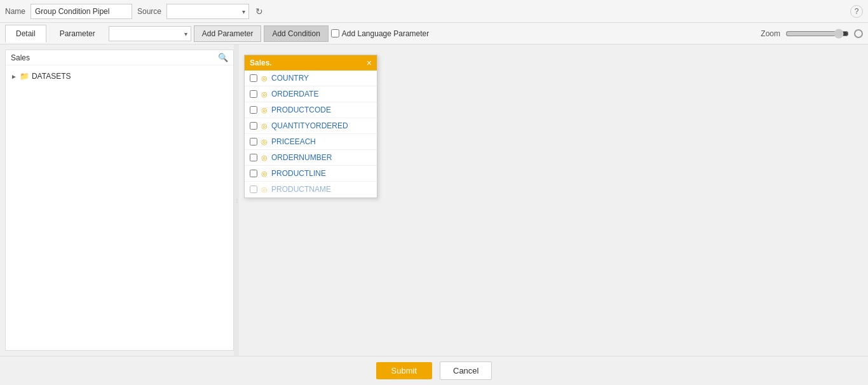 The image size is (868, 385). What do you see at coordinates (261, 63) in the screenshot?
I see `popup-title: Sales.` at bounding box center [261, 63].